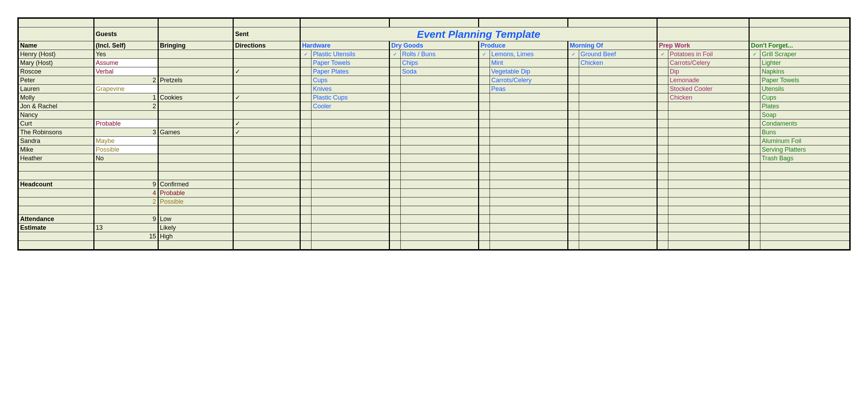  Describe the element at coordinates (484, 54) in the screenshot. I see `produce-check: ✓` at that location.